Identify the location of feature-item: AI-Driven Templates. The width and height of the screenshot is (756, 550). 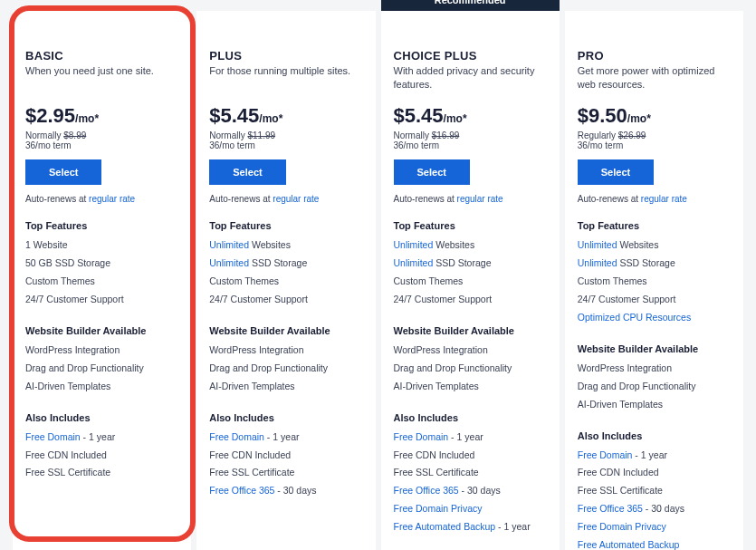
(471, 387).